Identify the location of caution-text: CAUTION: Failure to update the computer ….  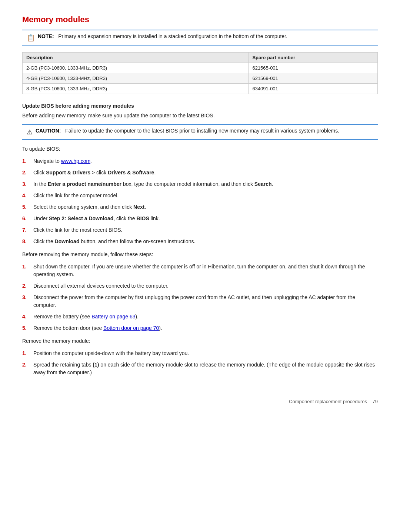
(187, 131).